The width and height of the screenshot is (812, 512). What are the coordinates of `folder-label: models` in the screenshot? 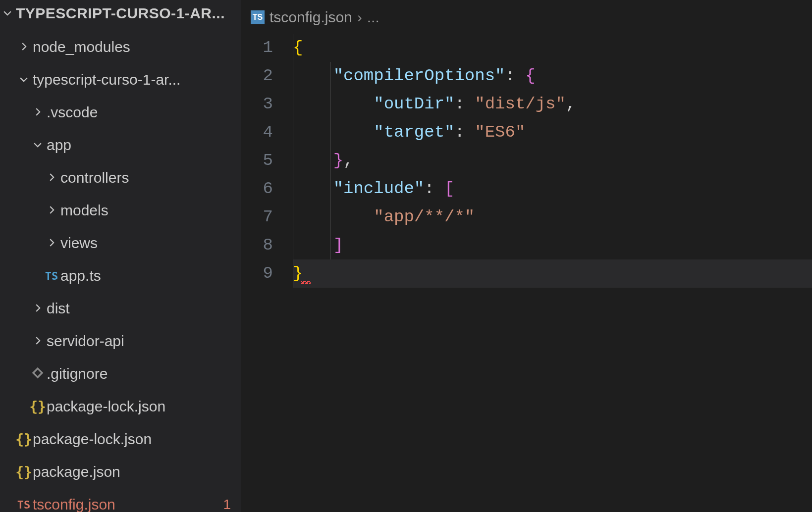 It's located at (84, 210).